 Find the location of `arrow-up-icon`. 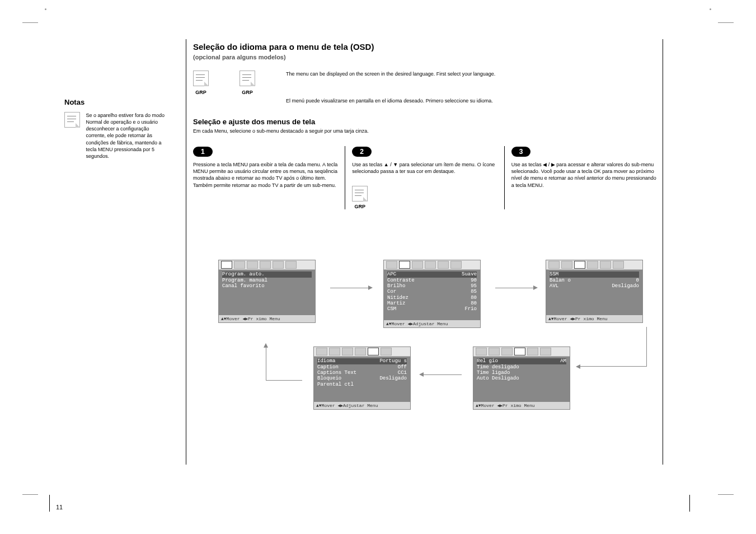

arrow-up-icon is located at coordinates (266, 363).